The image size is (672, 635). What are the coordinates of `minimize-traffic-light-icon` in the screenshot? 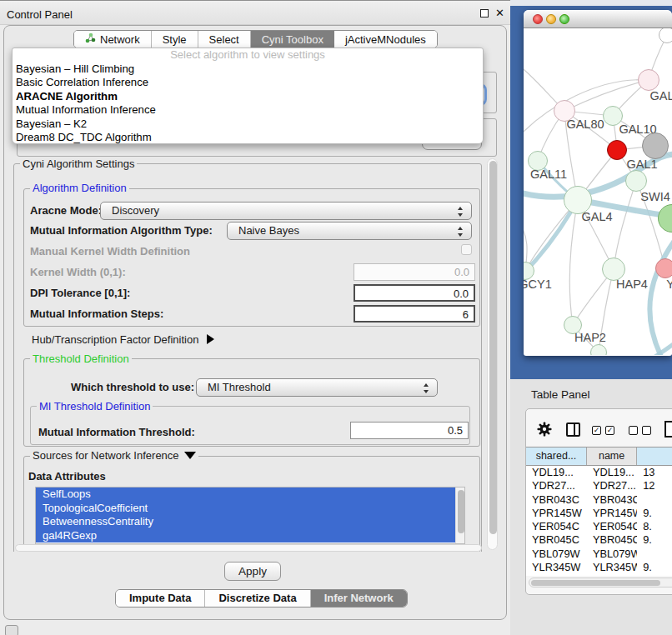 It's located at (551, 19).